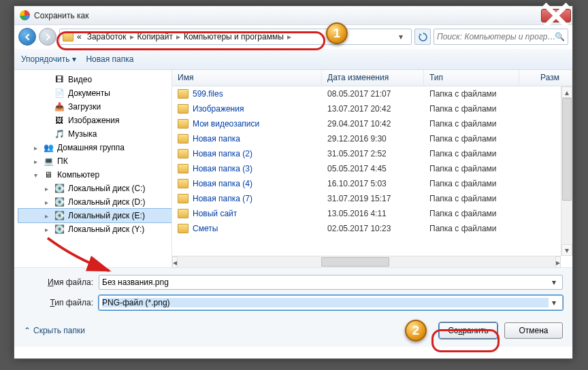 The height and width of the screenshot is (370, 588). I want to click on filetype-field: ▾, so click(331, 303).